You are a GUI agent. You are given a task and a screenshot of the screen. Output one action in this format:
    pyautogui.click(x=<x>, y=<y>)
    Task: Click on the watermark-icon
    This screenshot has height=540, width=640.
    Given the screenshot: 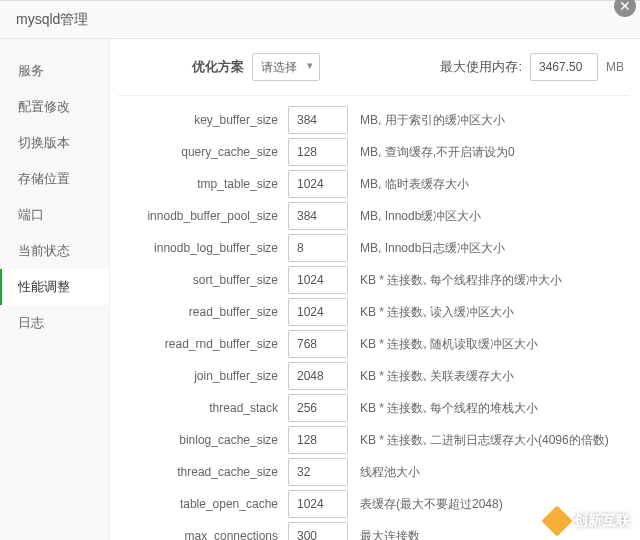 What is the action you would take?
    pyautogui.click(x=556, y=520)
    